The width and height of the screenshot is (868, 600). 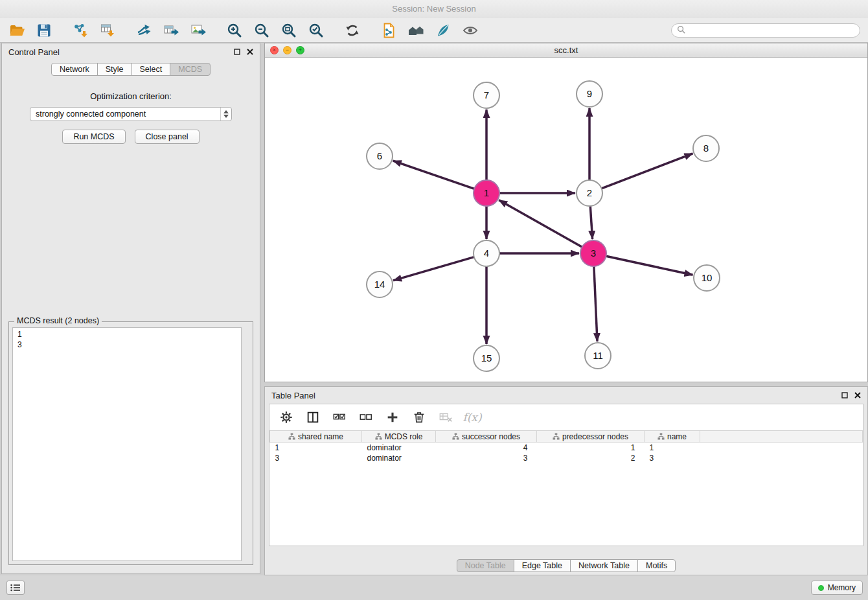 I want to click on node-3: 3, so click(x=593, y=253).